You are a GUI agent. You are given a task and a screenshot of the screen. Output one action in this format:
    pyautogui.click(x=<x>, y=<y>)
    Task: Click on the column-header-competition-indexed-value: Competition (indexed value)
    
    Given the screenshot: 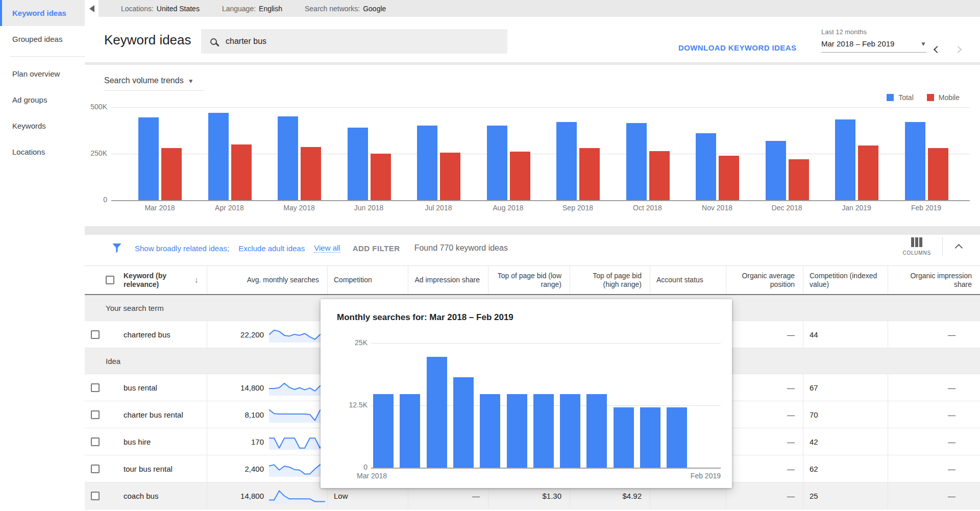 What is the action you would take?
    pyautogui.click(x=845, y=280)
    